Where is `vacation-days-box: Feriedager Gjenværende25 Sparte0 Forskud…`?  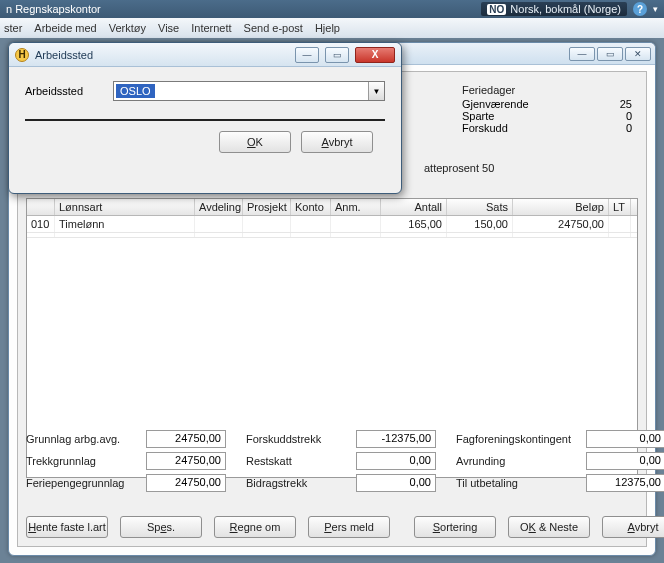
vacation-days-box: Feriedager Gjenværende25 Sparte0 Forskud… is located at coordinates (547, 109).